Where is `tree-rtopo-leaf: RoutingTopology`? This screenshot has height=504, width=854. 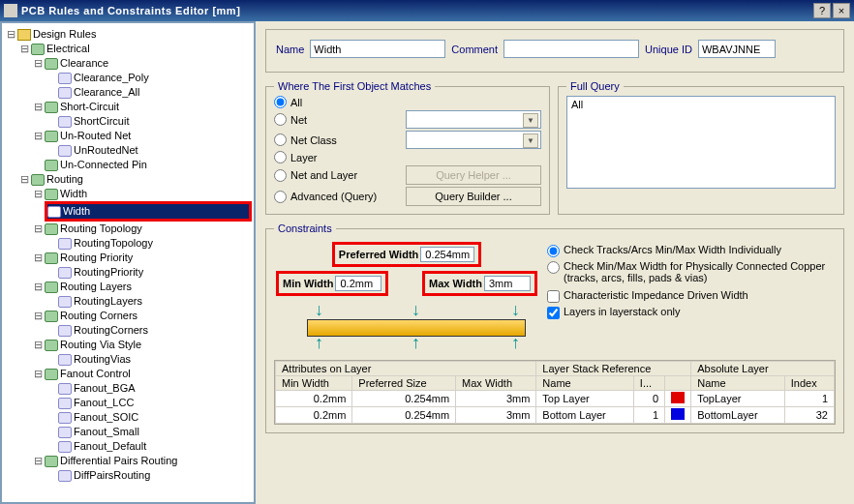
tree-rtopo-leaf: RoutingTopology is located at coordinates (113, 244).